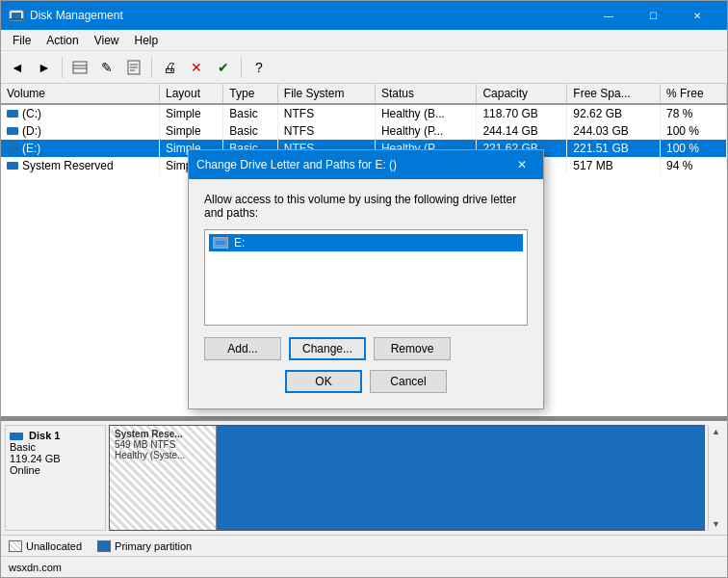 Image resolution: width=728 pixels, height=578 pixels. What do you see at coordinates (324, 381) in the screenshot?
I see `ok-button: OK` at bounding box center [324, 381].